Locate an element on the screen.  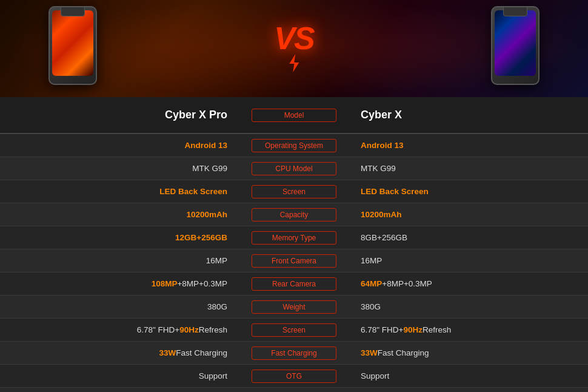
cell-fast-charging-right: 33W Fast Charging is located at coordinates (468, 353).